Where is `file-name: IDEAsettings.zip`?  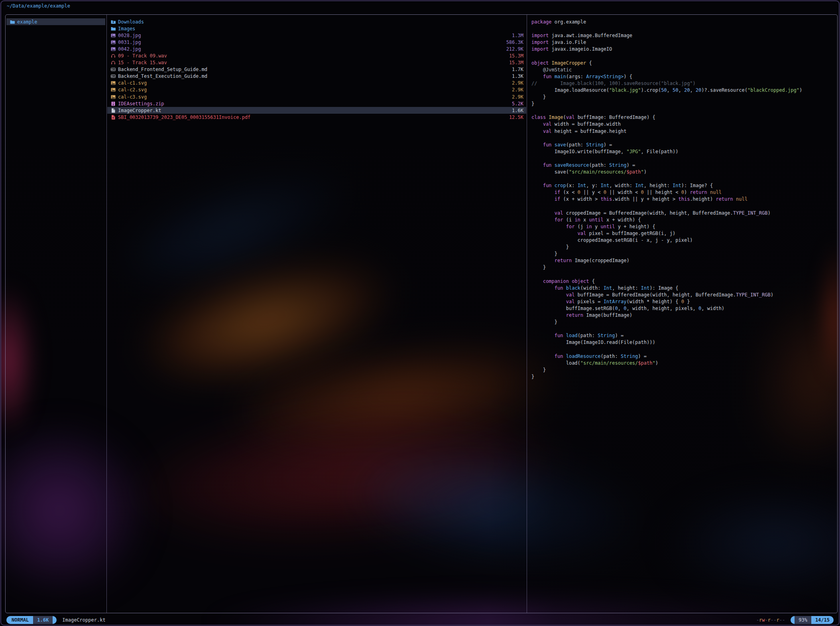 file-name: IDEAsettings.zip is located at coordinates (141, 104).